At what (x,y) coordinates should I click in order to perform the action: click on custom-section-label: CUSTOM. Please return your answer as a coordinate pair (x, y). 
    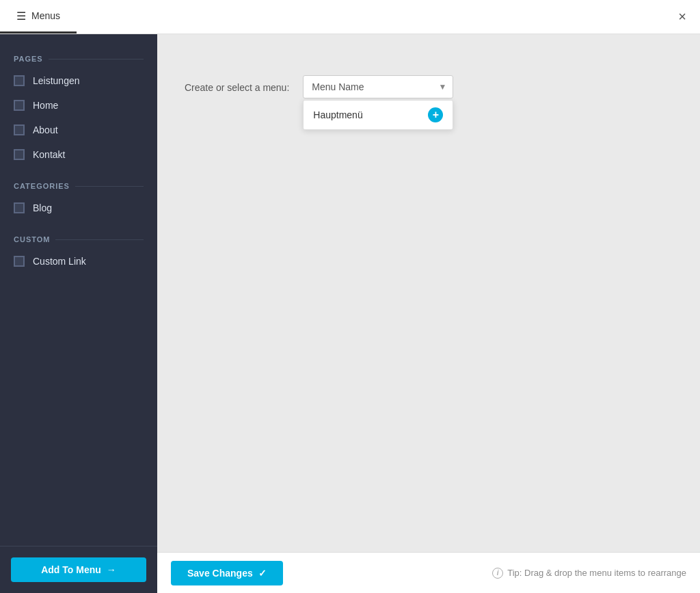
    Looking at the image, I should click on (79, 239).